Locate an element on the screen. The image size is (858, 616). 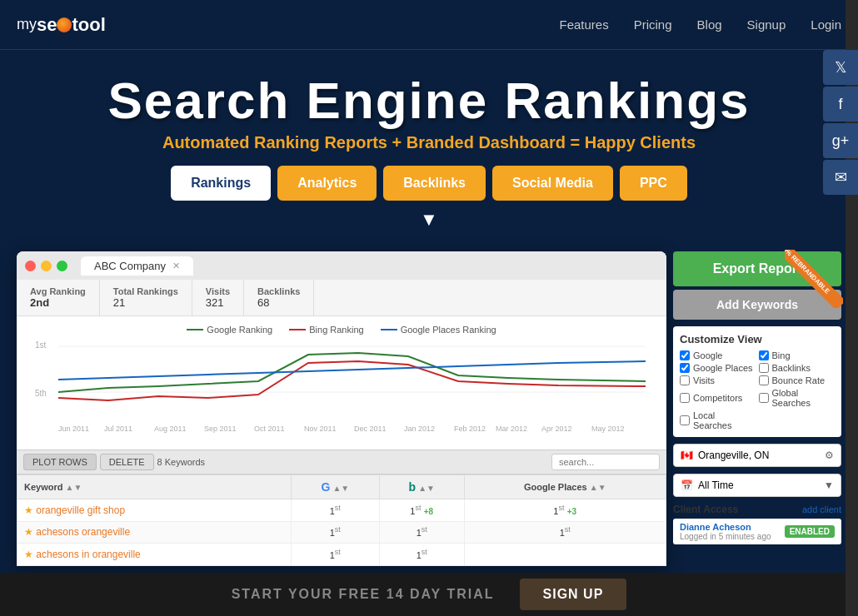
client-section: Client Access add client Dianne Acheson … is located at coordinates (757, 524).